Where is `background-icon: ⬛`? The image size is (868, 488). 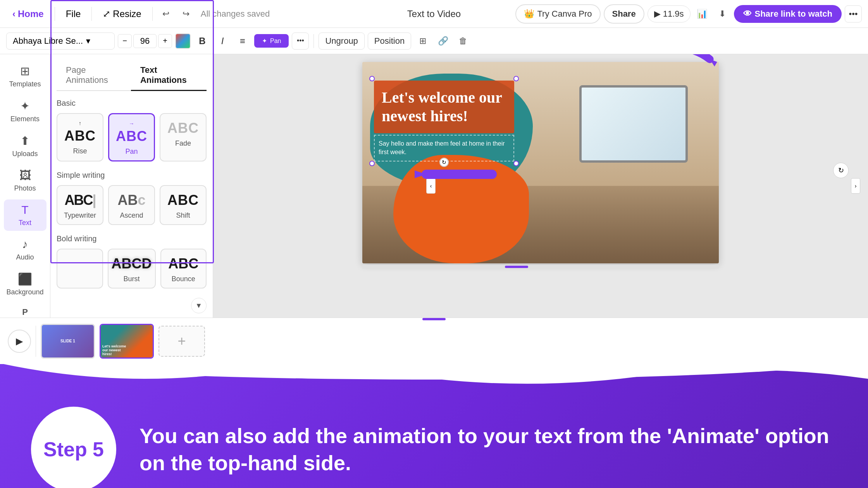
background-icon: ⬛ is located at coordinates (25, 279).